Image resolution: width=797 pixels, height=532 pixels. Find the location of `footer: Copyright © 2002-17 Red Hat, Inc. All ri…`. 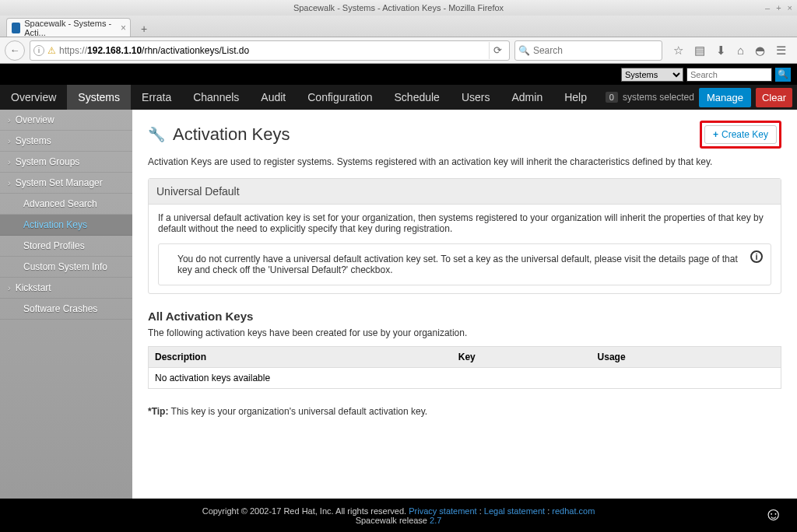

footer: Copyright © 2002-17 Red Hat, Inc. All ri… is located at coordinates (398, 515).